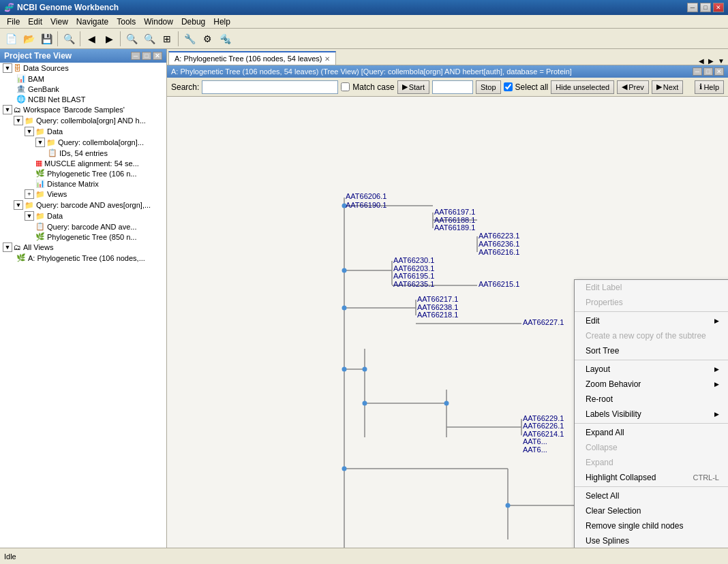  Describe the element at coordinates (29, 39) in the screenshot. I see `open-button: 📂` at that location.